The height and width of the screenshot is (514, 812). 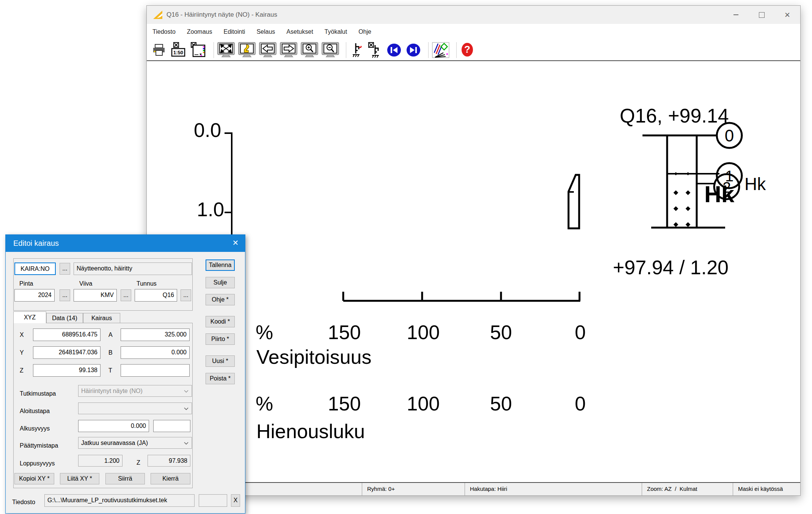 I want to click on kierra-button: Kierrä, so click(x=171, y=479).